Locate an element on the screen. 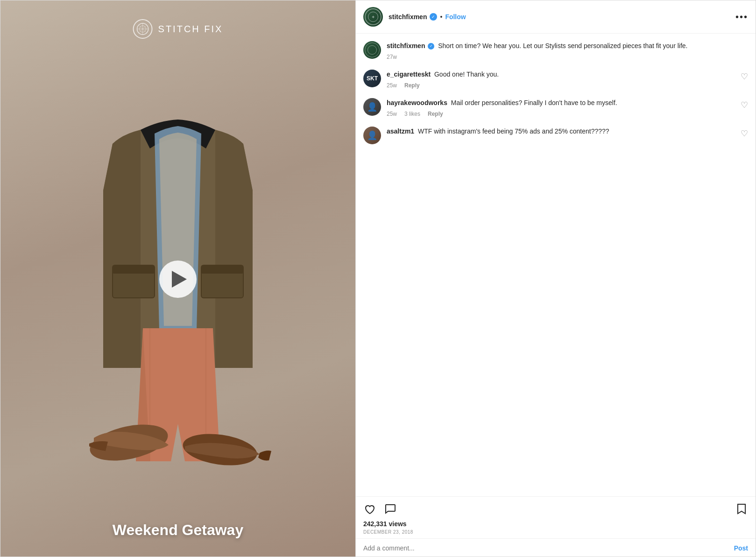  comment-3-username: asaltzm1 is located at coordinates (401, 131).